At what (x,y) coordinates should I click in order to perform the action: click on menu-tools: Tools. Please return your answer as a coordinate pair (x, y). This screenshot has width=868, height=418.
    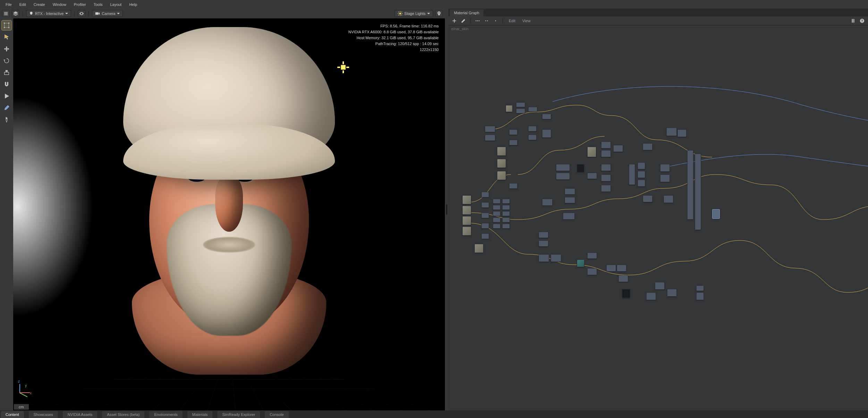
    Looking at the image, I should click on (98, 5).